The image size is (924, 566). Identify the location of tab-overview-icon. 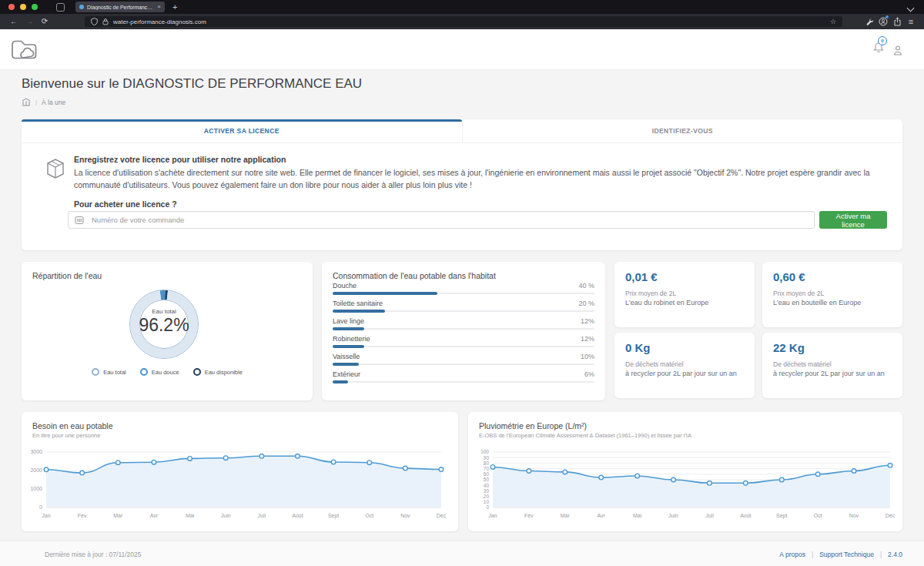
(60, 8).